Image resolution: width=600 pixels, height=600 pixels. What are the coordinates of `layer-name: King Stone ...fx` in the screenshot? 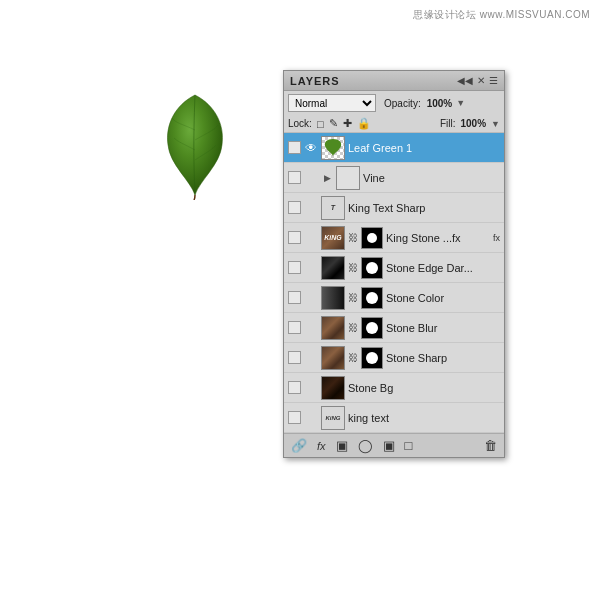 It's located at (438, 238).